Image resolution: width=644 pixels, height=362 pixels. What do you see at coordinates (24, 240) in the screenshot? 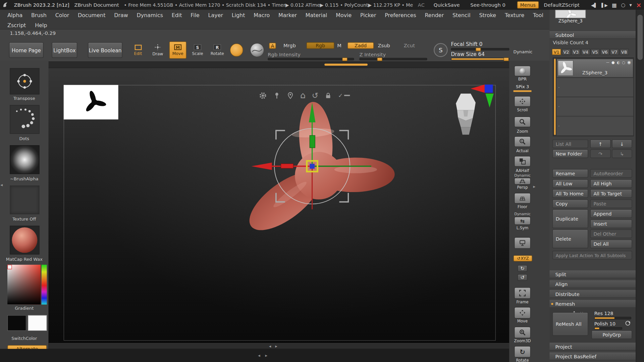
I see `matcap-thumbnail` at bounding box center [24, 240].